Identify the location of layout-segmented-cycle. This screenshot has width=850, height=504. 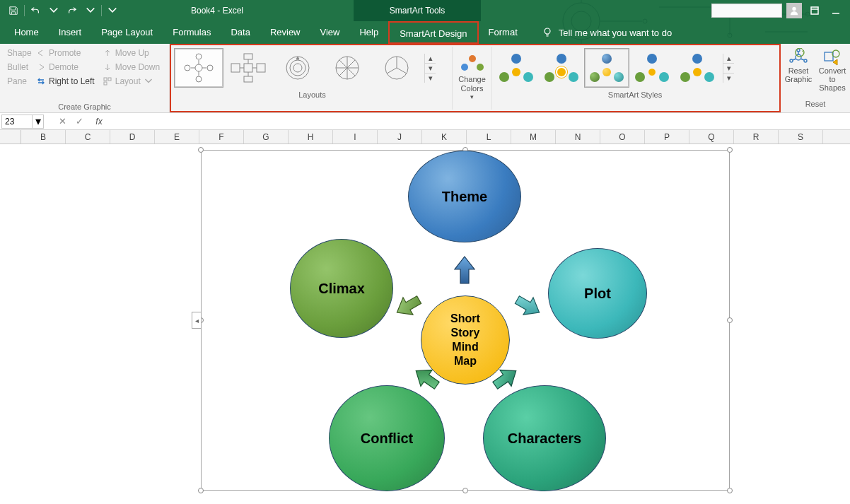
(347, 68).